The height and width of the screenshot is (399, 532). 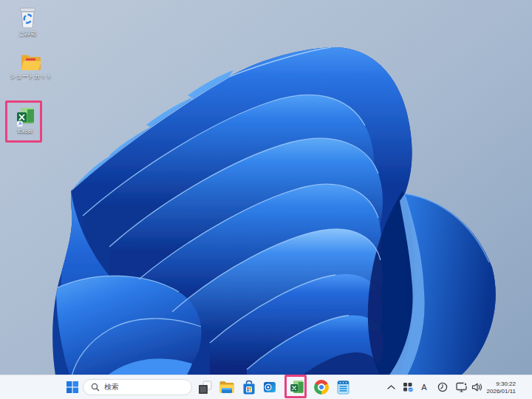 I want to click on taskbar-task-view-button, so click(x=205, y=387).